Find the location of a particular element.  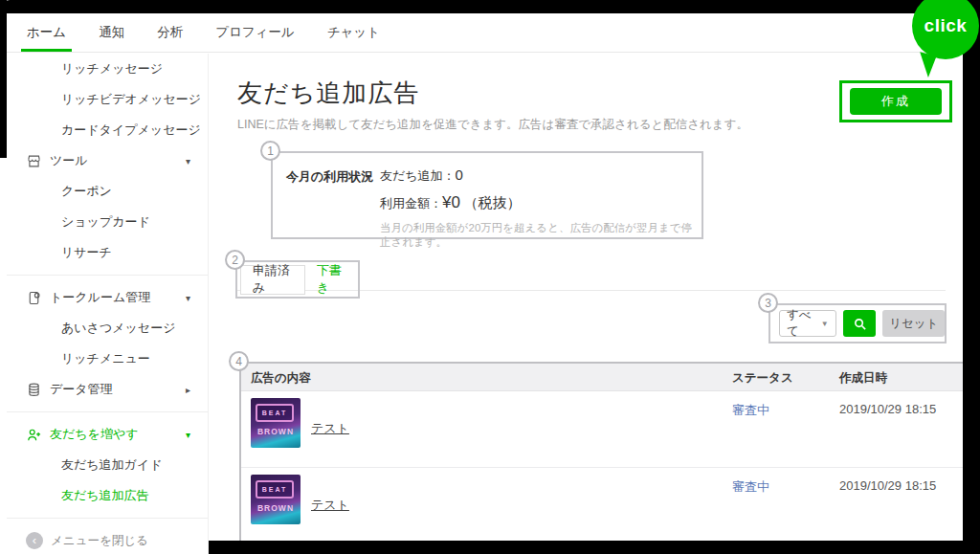

friends-added-label: 友だち追加： is located at coordinates (417, 176).